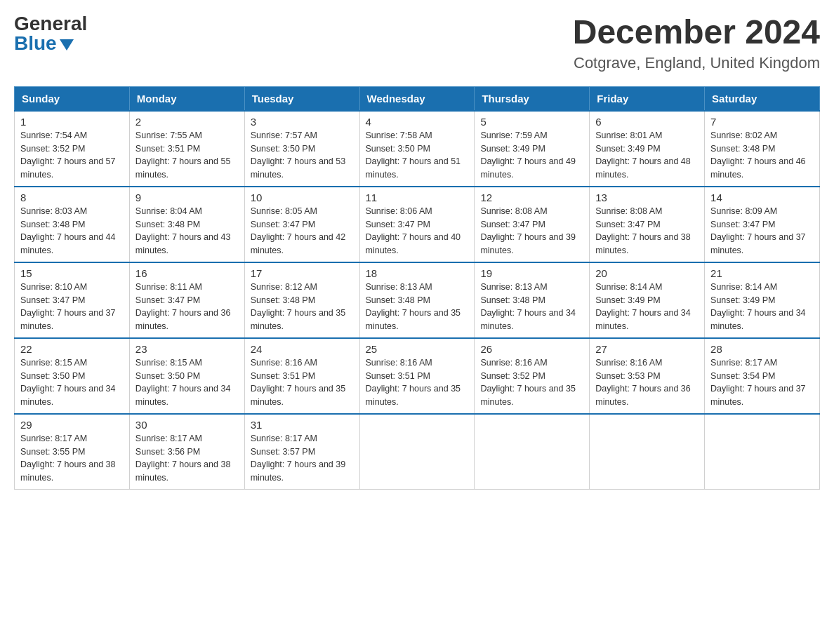 The image size is (834, 644). What do you see at coordinates (187, 452) in the screenshot?
I see `calendar-cell: 30 Sunrise: 8:17 AMSunset: 3:56 PMDaylig…` at bounding box center [187, 452].